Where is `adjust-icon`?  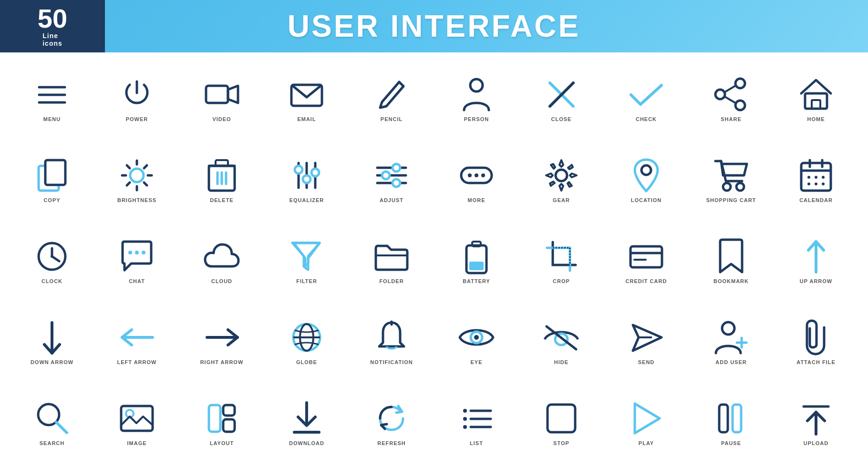 adjust-icon is located at coordinates (392, 175).